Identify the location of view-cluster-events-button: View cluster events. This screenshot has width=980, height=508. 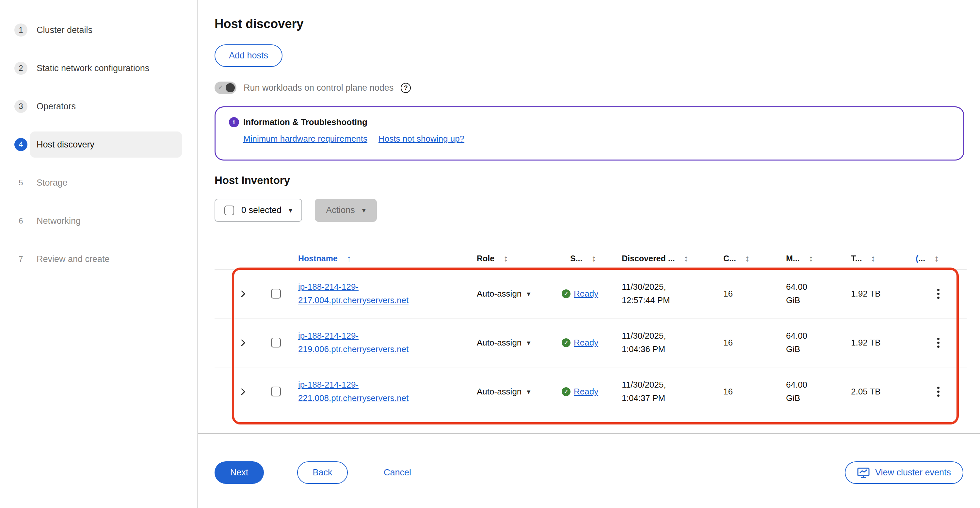
(904, 473).